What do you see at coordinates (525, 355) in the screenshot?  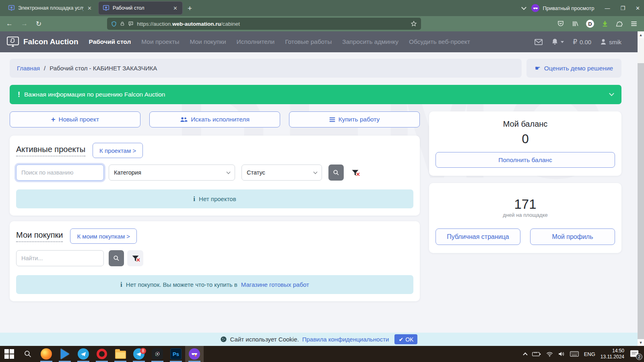 I see `tray-expand-icon` at bounding box center [525, 355].